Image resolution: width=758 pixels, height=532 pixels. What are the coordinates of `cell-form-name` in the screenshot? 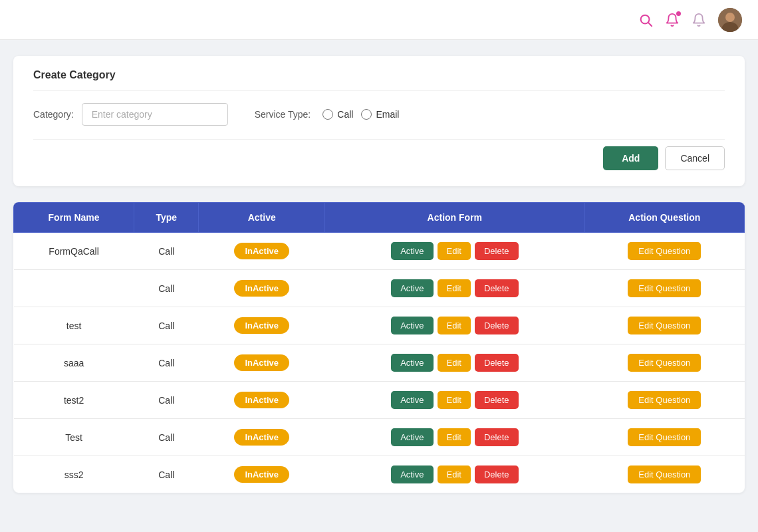 It's located at (74, 289).